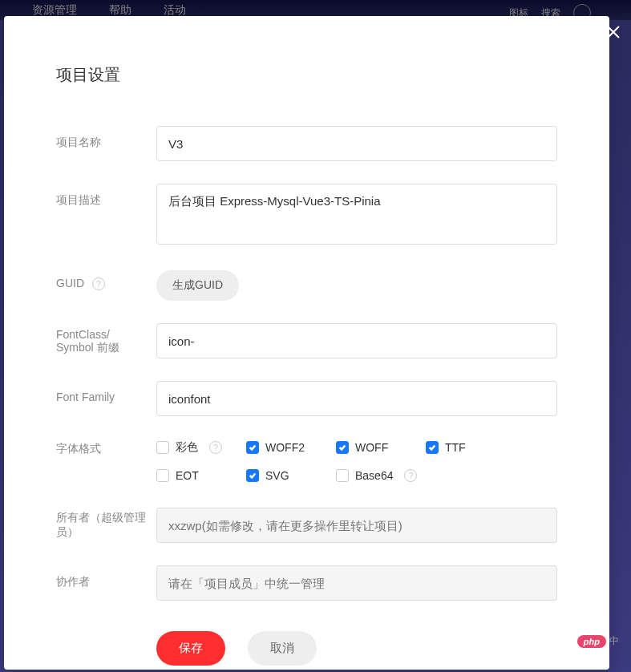 The width and height of the screenshot is (631, 672). Describe the element at coordinates (282, 648) in the screenshot. I see `cancel-button: 取消` at that location.